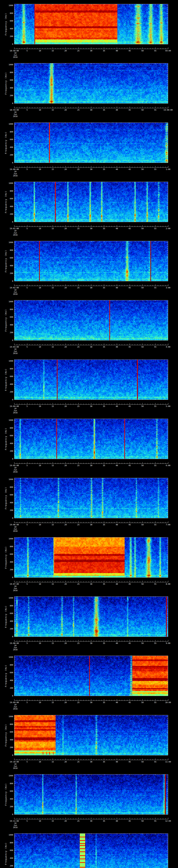 This screenshot has height=868, width=178. I want to click on x-axis-start-time: 19:10:00, so click(14, 762).